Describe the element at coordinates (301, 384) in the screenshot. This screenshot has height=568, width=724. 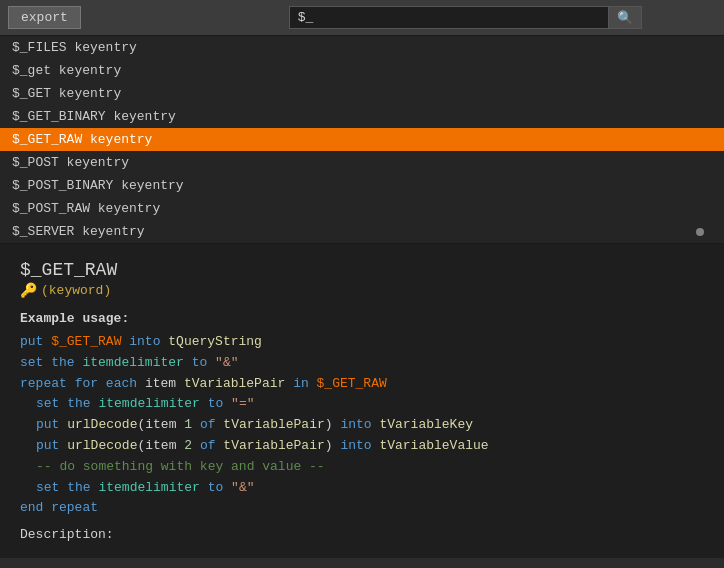
I see `code-token: in` at that location.